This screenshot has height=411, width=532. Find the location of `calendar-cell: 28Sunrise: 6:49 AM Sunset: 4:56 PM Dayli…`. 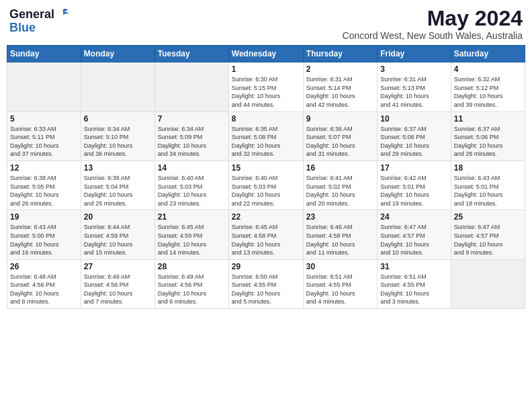

calendar-cell: 28Sunrise: 6:49 AM Sunset: 4:56 PM Dayli… is located at coordinates (191, 283).